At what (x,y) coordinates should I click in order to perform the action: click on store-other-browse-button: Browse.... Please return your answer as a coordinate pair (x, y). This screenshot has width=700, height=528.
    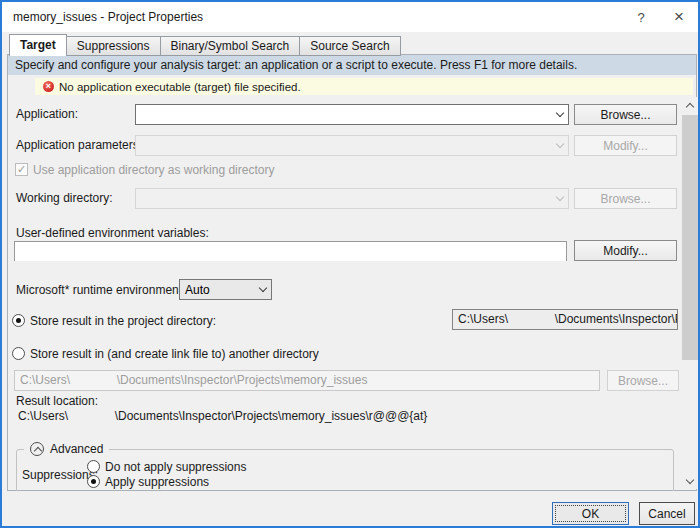
    Looking at the image, I should click on (643, 380).